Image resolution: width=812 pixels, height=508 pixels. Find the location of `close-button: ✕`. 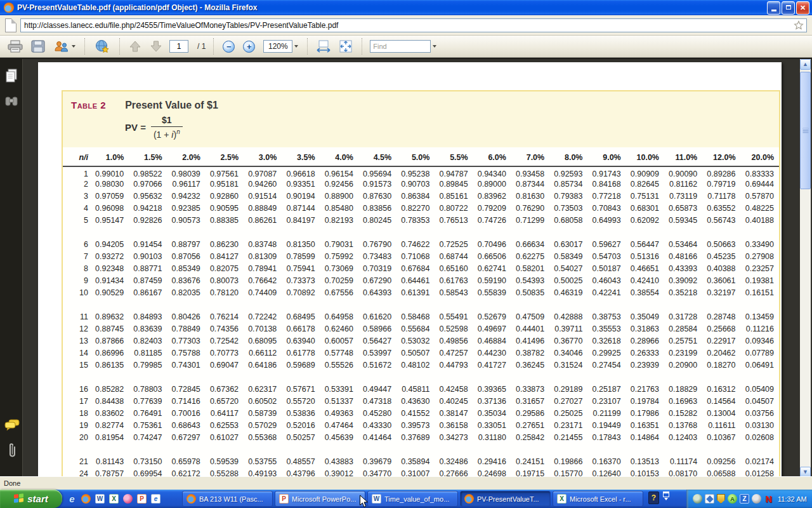

close-button: ✕ is located at coordinates (803, 8).